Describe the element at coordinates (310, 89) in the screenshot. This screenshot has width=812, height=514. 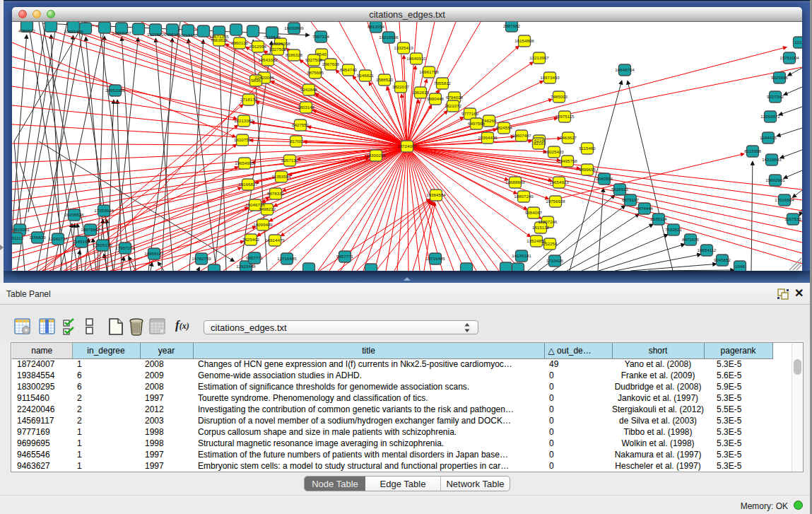
I see `svg-text: 9242848` at that location.